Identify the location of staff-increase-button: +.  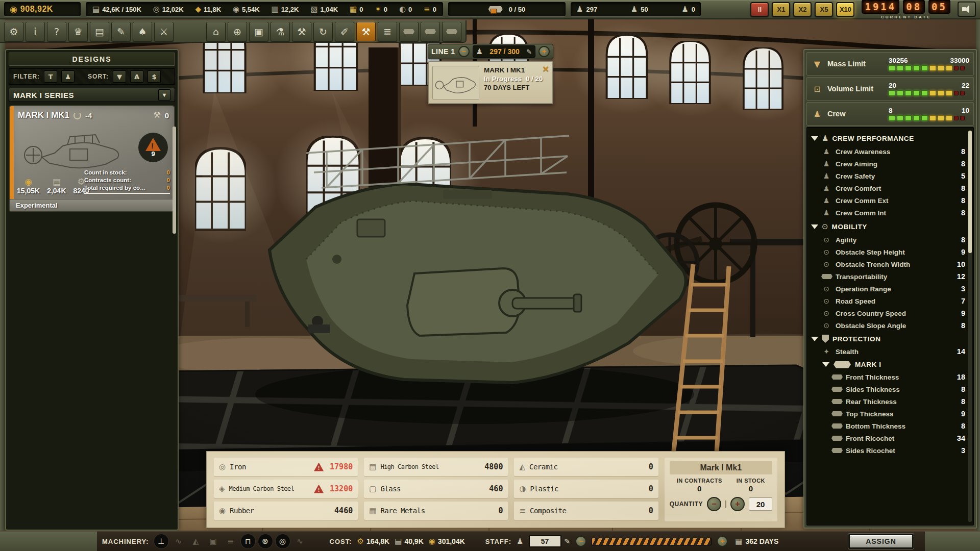
(722, 541).